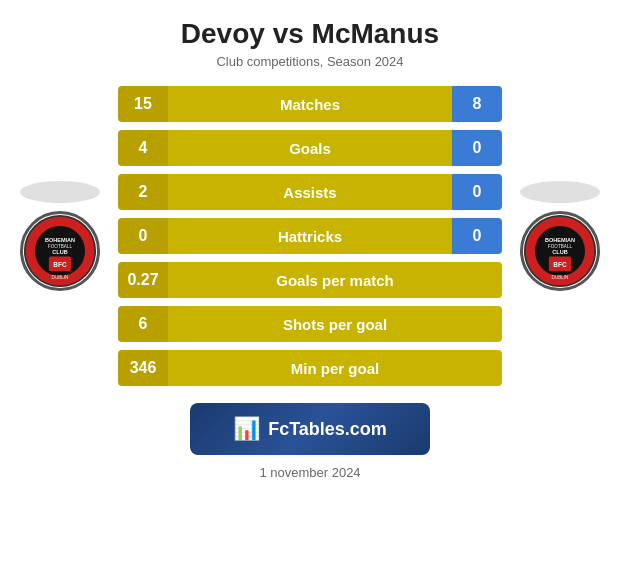 The image size is (620, 580). Describe the element at coordinates (310, 192) in the screenshot. I see `assists-label: Assists` at that location.